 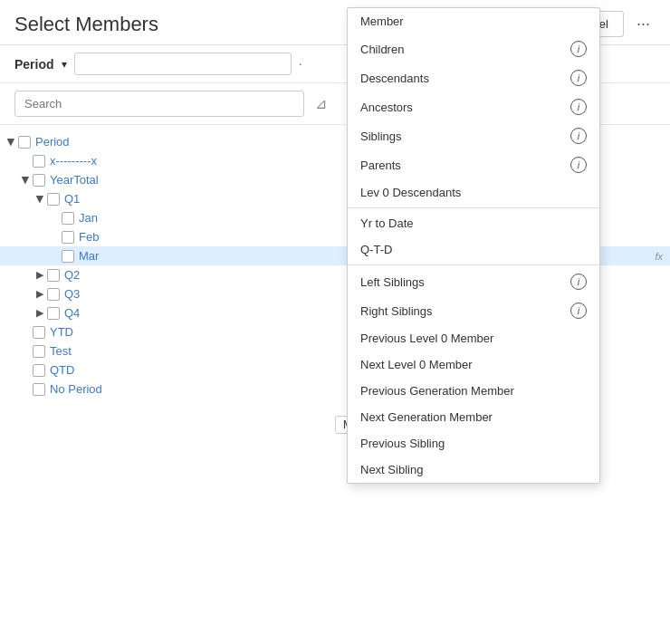 What do you see at coordinates (53, 313) in the screenshot?
I see `tree-checkbox-q4` at bounding box center [53, 313].